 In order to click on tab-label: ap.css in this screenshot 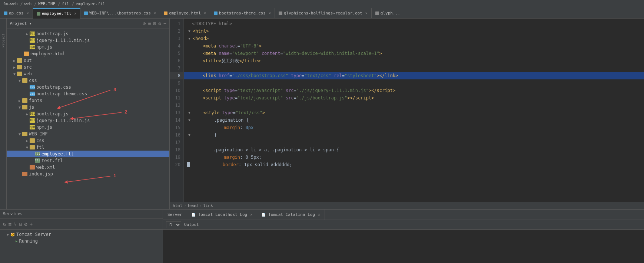, I will do `click(16, 13)`.